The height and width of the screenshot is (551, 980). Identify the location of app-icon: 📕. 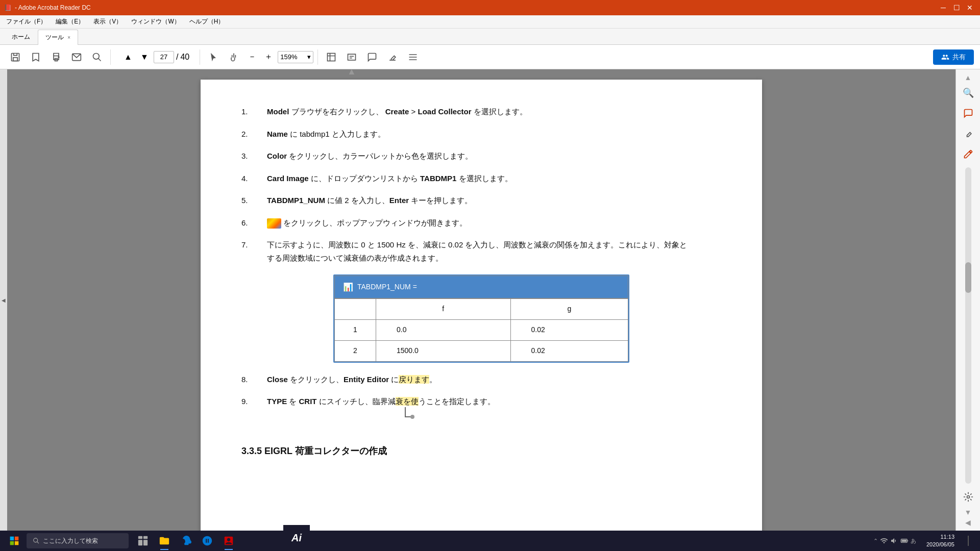
(8, 8).